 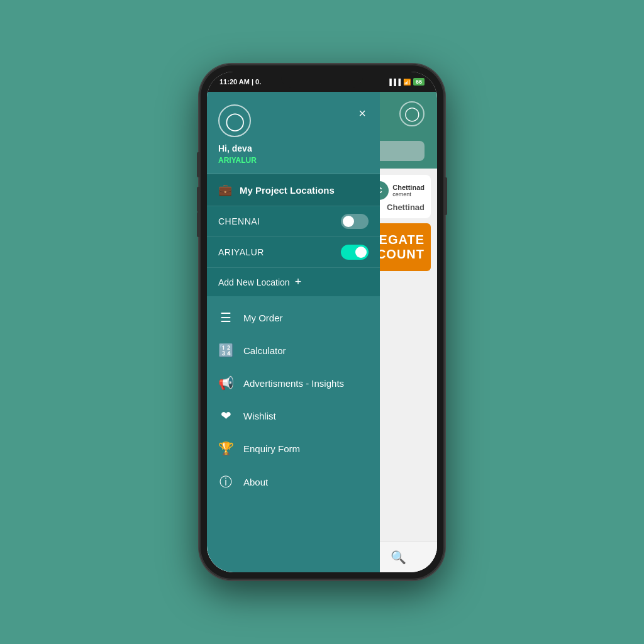 I want to click on menu-item-calculator: 🔢 Calculator, so click(x=293, y=350).